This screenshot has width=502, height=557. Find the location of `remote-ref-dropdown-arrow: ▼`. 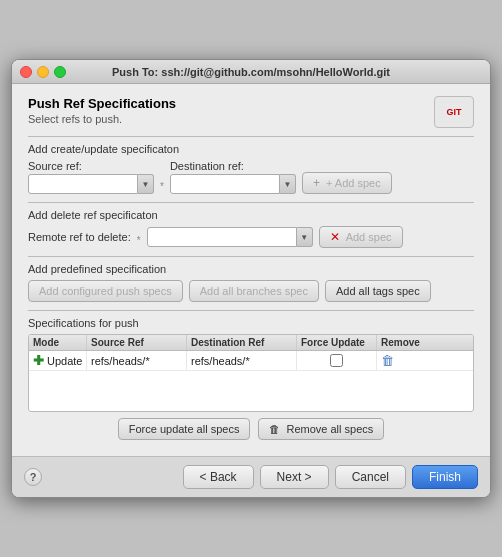

remote-ref-dropdown-arrow: ▼ is located at coordinates (305, 237).